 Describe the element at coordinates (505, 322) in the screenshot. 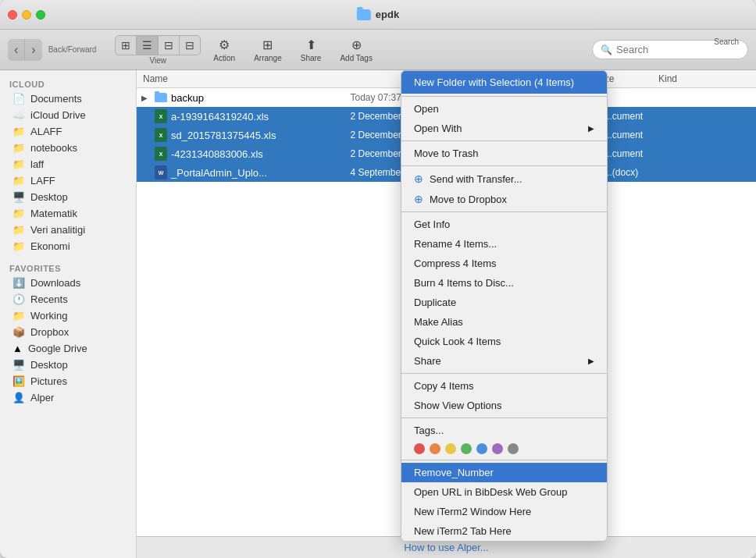

I see `context-menu-make-alias: Make Alias` at that location.